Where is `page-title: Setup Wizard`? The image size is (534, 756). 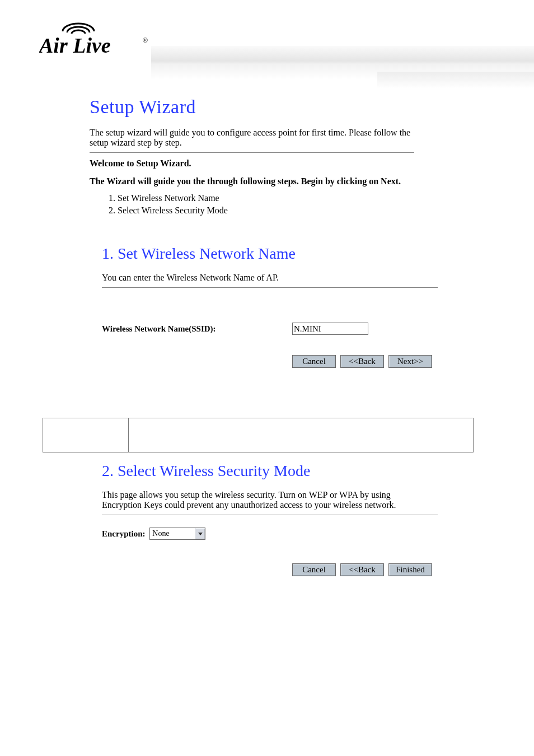
page-title: Setup Wizard is located at coordinates (260, 107).